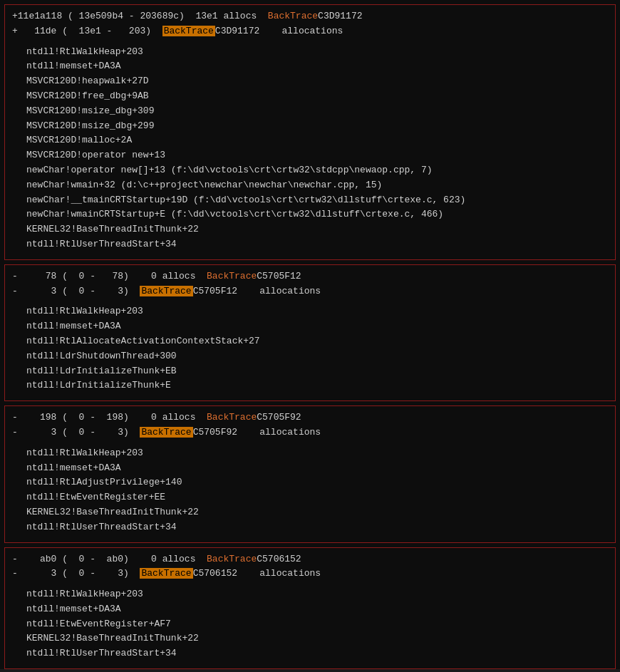  I want to click on line-prefix: + 11de ( 13e1 - 203), so click(87, 31).